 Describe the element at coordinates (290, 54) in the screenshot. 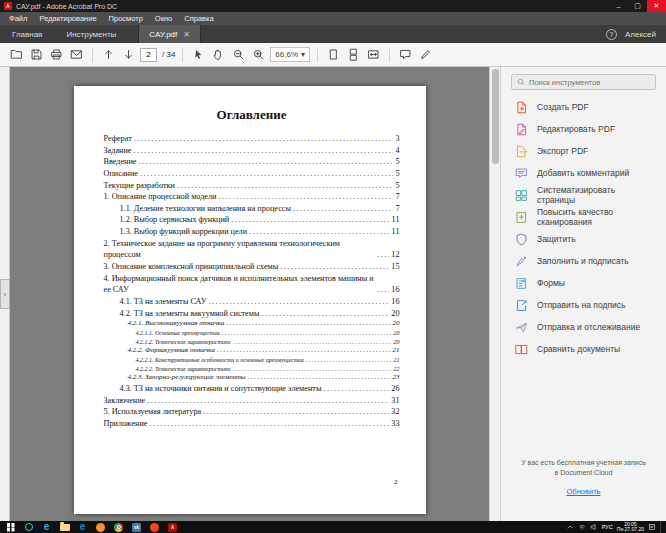

I see `zoom-level-dropdown: 66,6% ▾` at that location.